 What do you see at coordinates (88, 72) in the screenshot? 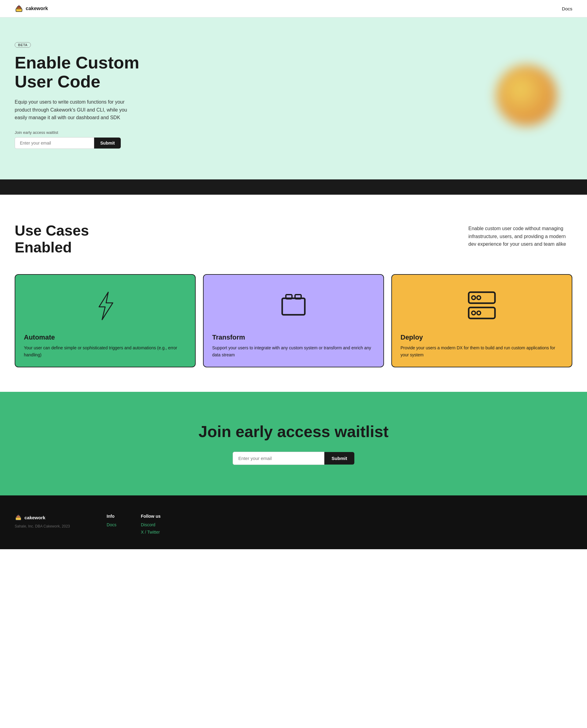
I see `hero-title: Enable Custom User Code` at bounding box center [88, 72].